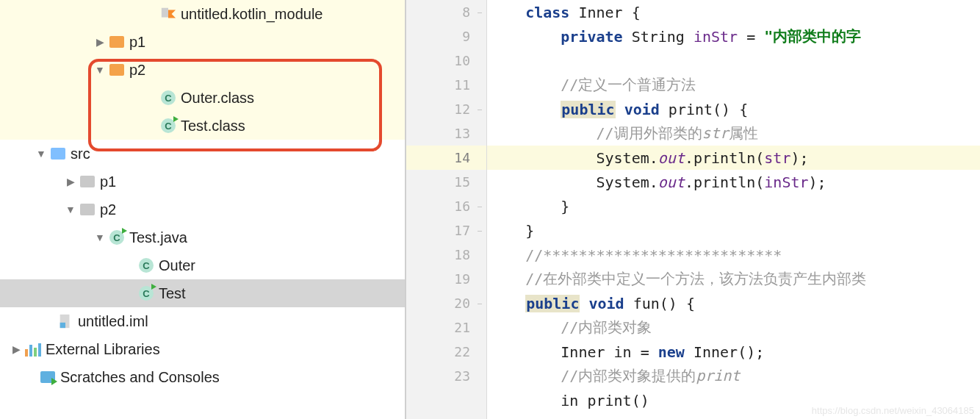 This screenshot has width=980, height=419. What do you see at coordinates (447, 182) in the screenshot?
I see `gutter-line-number: 15` at bounding box center [447, 182].